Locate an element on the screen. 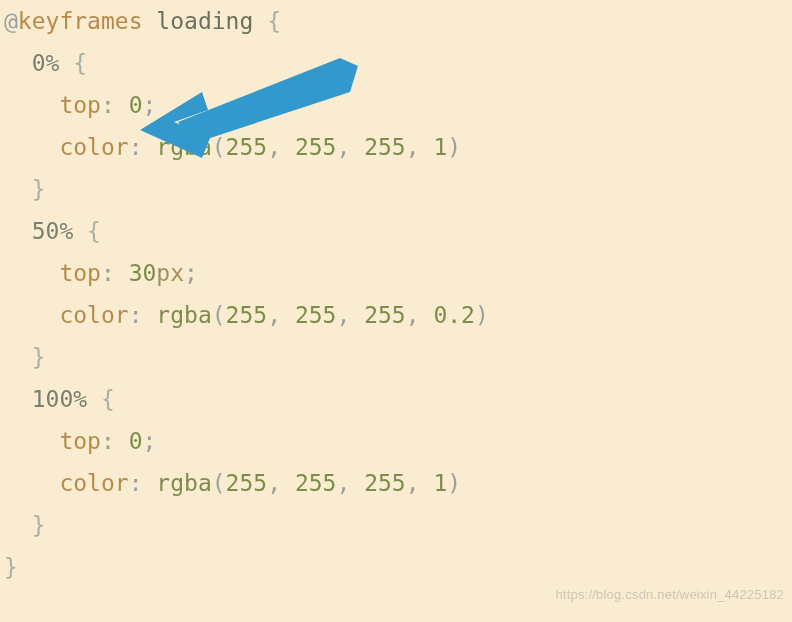 The height and width of the screenshot is (622, 792). frame-50-selector: 50% is located at coordinates (53, 231).